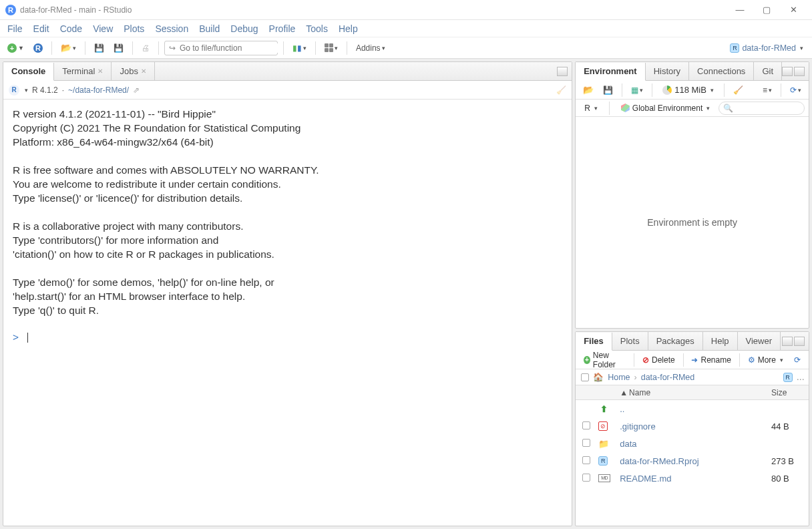 The image size is (812, 529). I want to click on delete-button: ⊘Delete, so click(658, 360).